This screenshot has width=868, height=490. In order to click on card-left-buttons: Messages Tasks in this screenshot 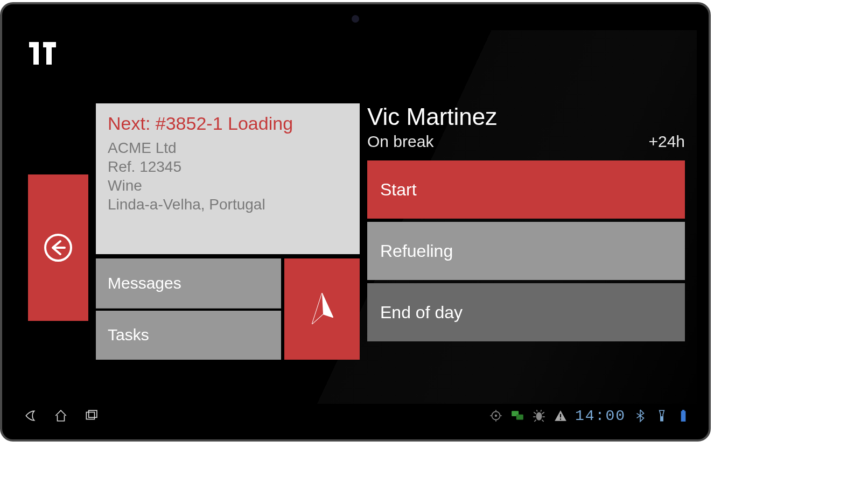, I will do `click(188, 309)`.